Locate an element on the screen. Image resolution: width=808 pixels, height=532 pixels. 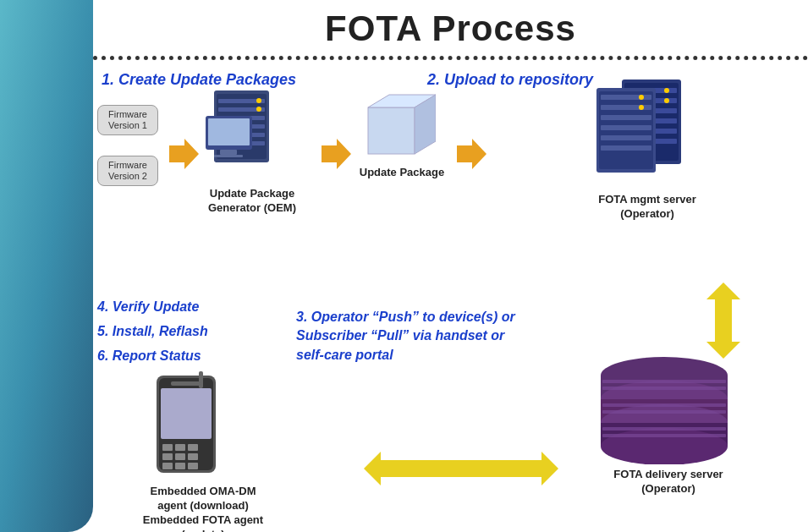
step5-label: 5. Install, Reflash is located at coordinates (152, 332).